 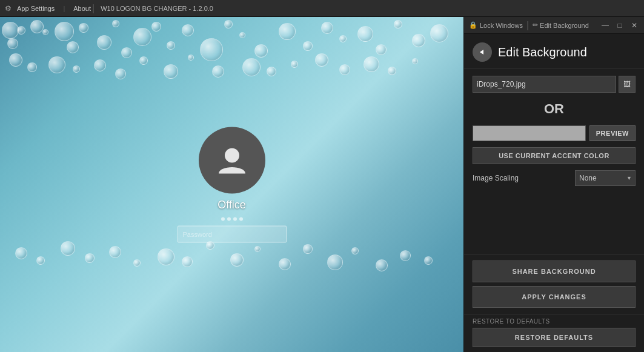 I want to click on password-placeholder: Password, so click(x=198, y=234).